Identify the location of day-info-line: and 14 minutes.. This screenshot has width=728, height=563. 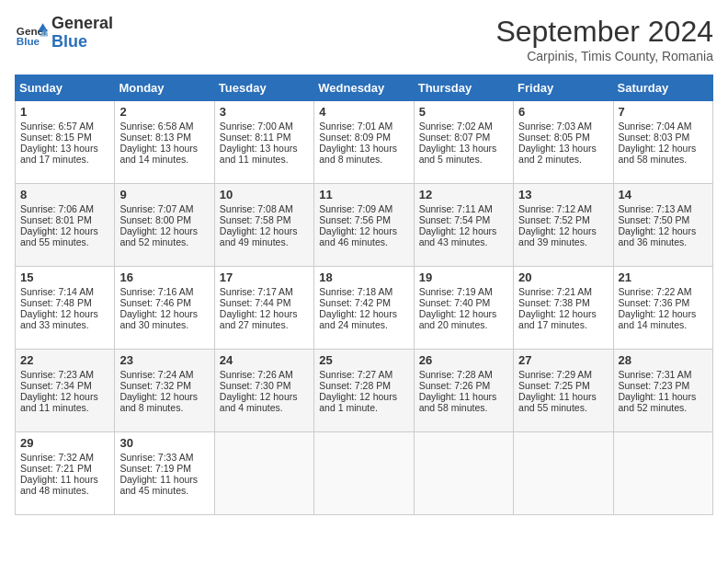
(164, 159).